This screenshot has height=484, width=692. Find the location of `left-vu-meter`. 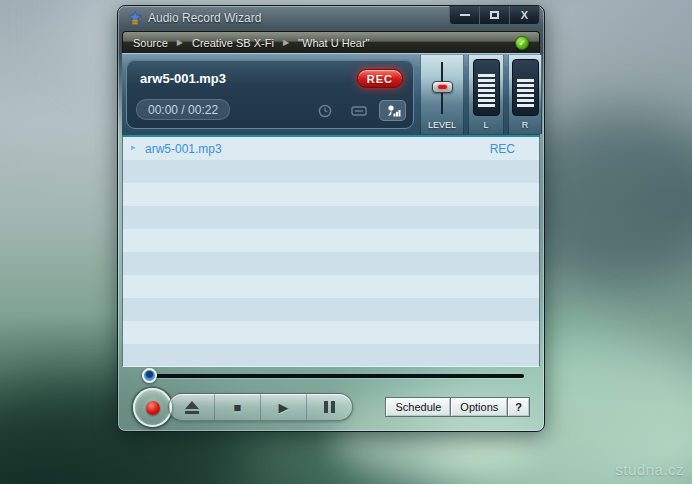

left-vu-meter is located at coordinates (486, 88).